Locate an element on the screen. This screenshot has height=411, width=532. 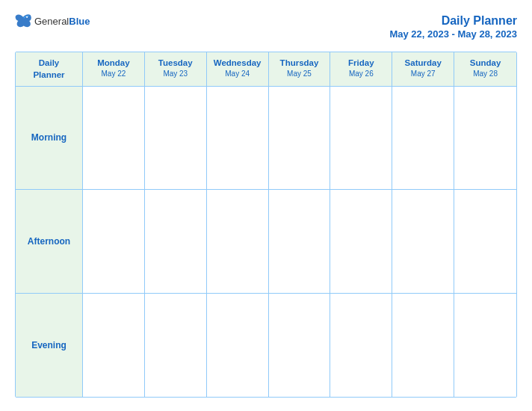
header-sunday: Sunday May 28 is located at coordinates (486, 69).